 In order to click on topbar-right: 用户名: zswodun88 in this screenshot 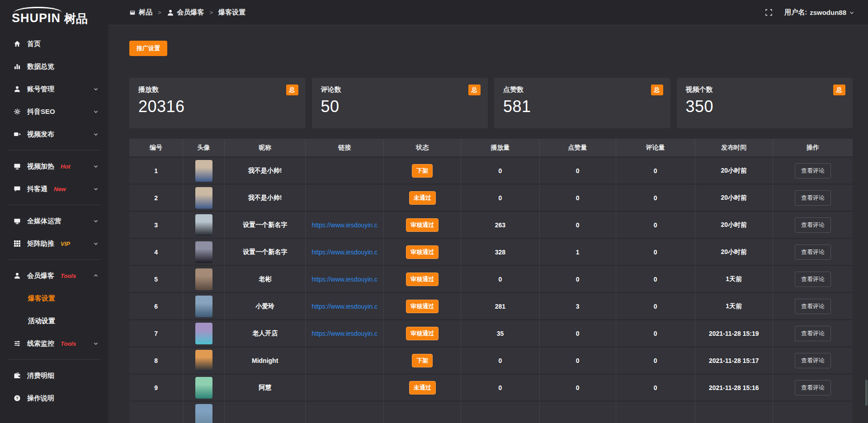, I will do `click(810, 13)`.